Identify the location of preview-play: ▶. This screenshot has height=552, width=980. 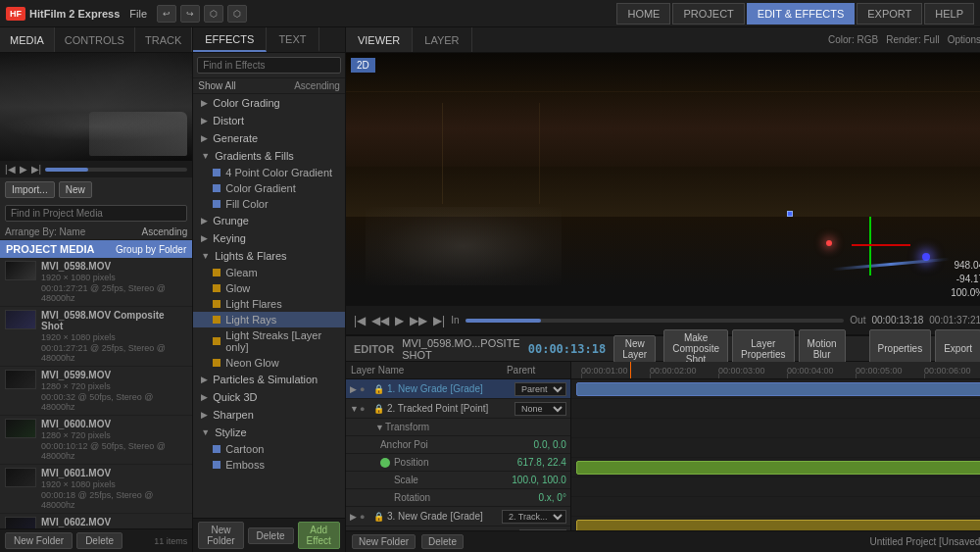
(24, 169).